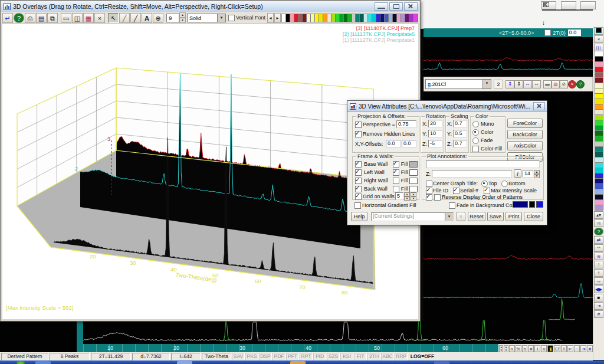 The width and height of the screenshot is (604, 364). Describe the element at coordinates (599, 223) in the screenshot. I see `percent-icon: %` at that location.